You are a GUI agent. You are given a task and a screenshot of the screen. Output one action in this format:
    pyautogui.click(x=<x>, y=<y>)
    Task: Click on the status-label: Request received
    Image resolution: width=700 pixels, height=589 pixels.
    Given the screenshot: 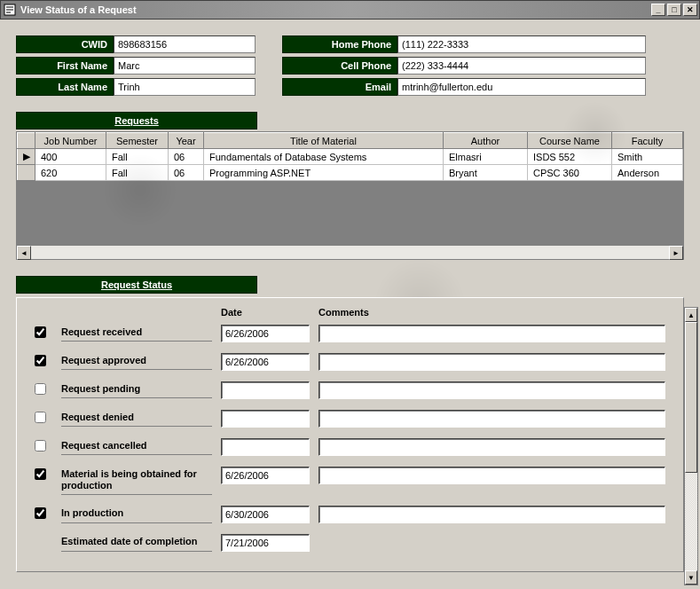 What is the action you would take?
    pyautogui.click(x=137, y=334)
    